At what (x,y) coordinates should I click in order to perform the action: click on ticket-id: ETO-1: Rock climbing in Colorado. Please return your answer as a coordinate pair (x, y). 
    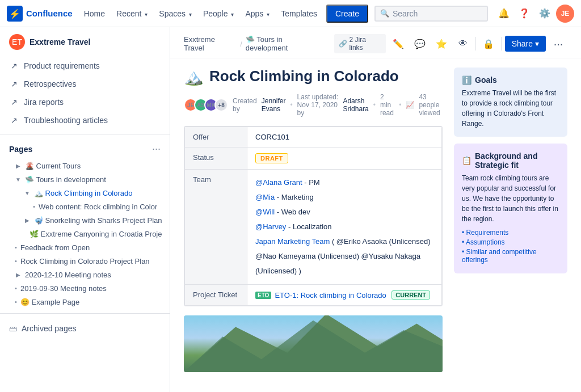
    Looking at the image, I should click on (330, 295).